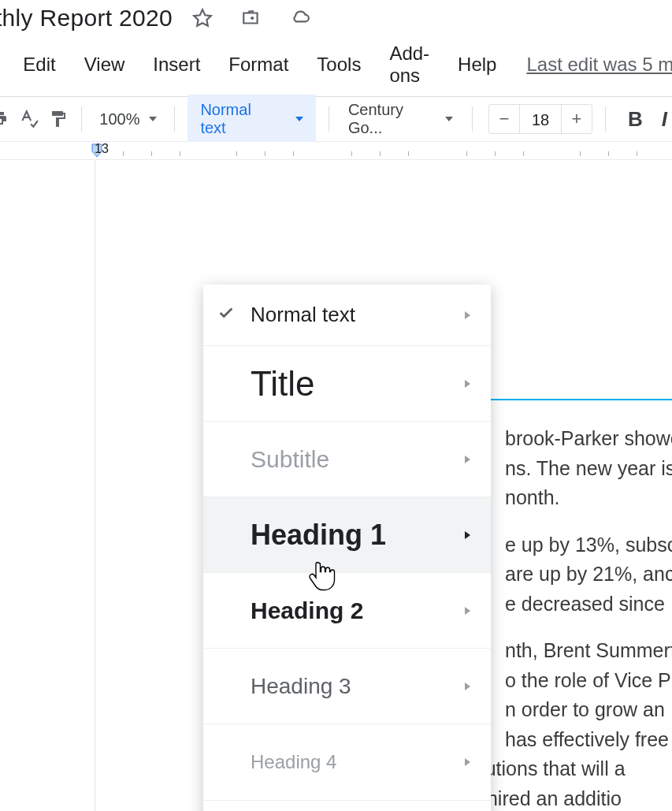 Image resolution: width=672 pixels, height=811 pixels. What do you see at coordinates (258, 65) in the screenshot?
I see `menu-format: Format` at bounding box center [258, 65].